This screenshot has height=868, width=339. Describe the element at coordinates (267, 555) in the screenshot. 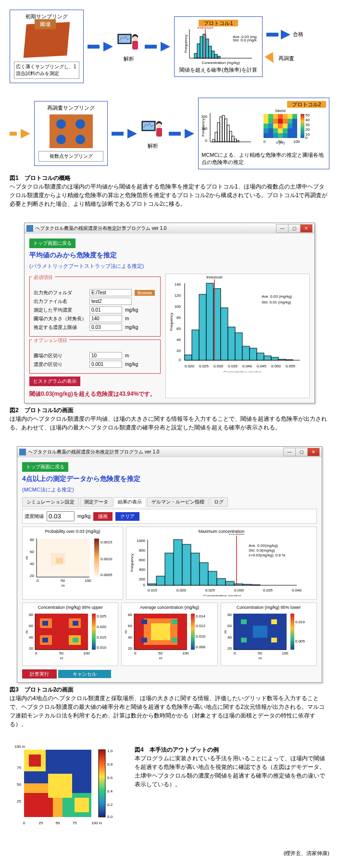

I see `svg-text: z>0.03(mg/kg): 0.8 %` at that location.